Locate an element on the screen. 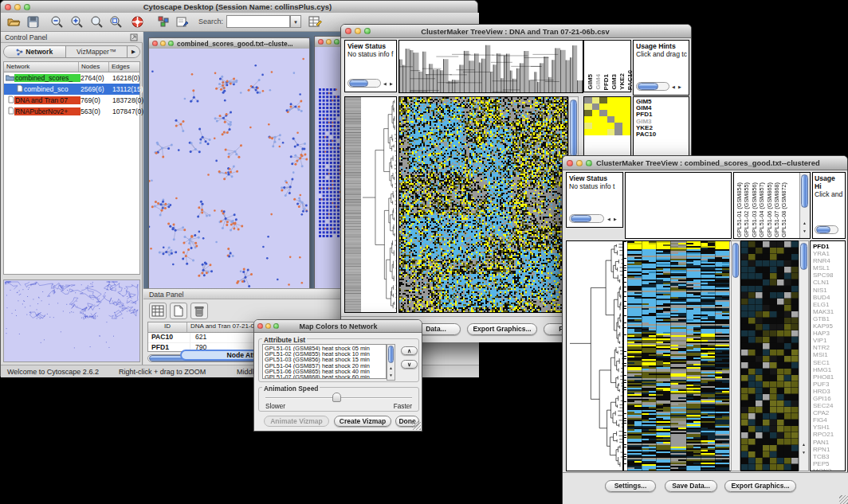  network-row: DNA and Tran 07769(0)183728(0) is located at coordinates (72, 100).